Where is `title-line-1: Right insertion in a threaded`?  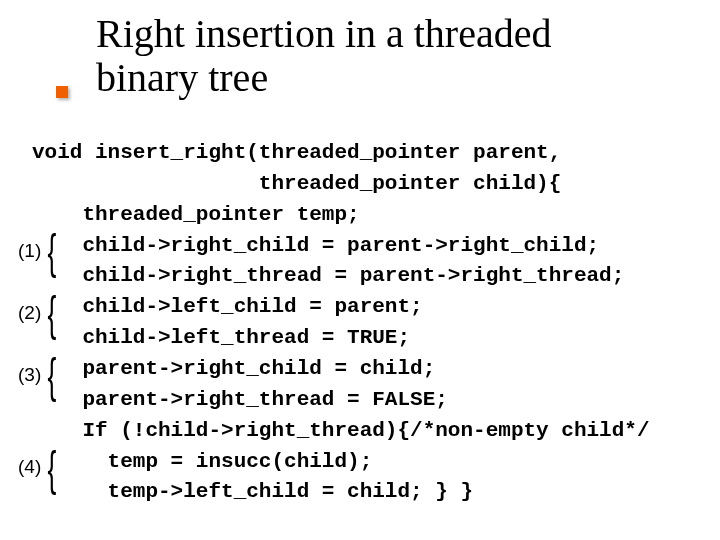
title-line-1: Right insertion in a threaded is located at coordinates (324, 34).